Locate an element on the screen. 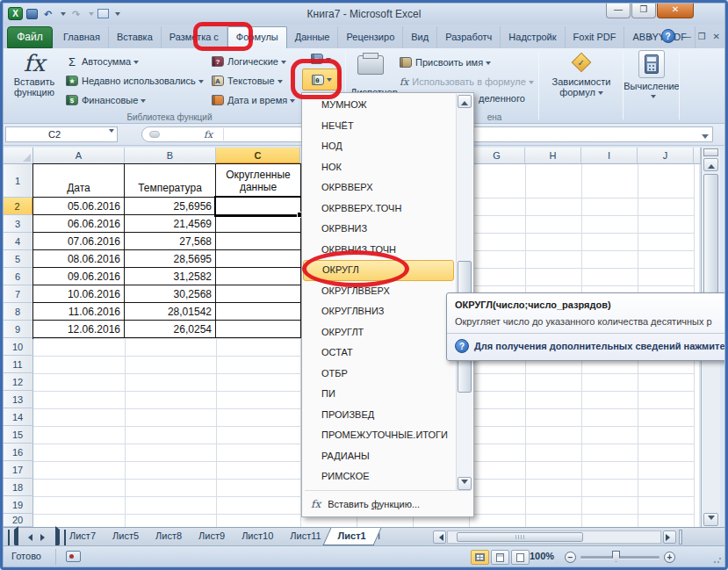 The image size is (728, 570). next-sheet-button is located at coordinates (44, 538).